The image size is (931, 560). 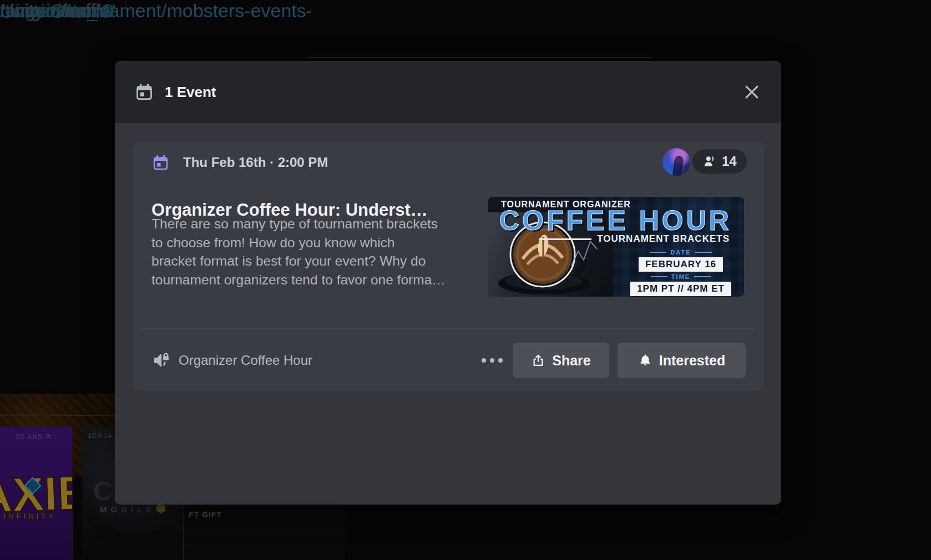 I want to click on cod-logo-icon, so click(x=161, y=508).